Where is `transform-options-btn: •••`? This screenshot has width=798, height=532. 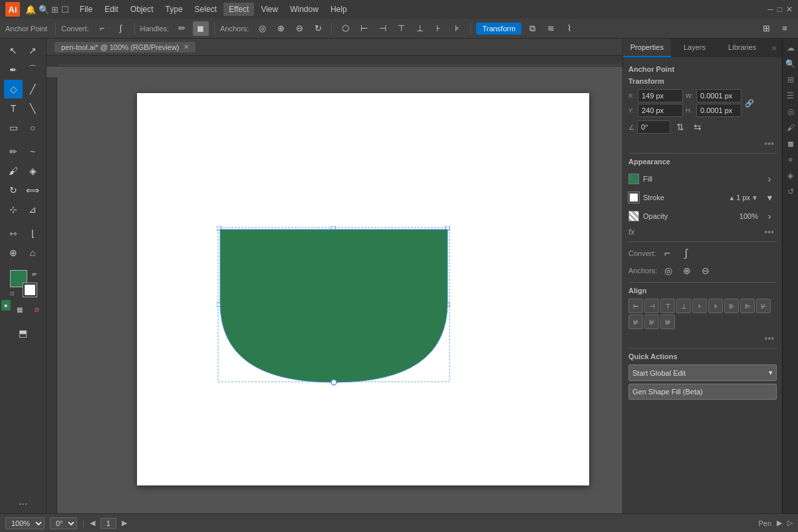
transform-options-btn: ••• is located at coordinates (770, 144).